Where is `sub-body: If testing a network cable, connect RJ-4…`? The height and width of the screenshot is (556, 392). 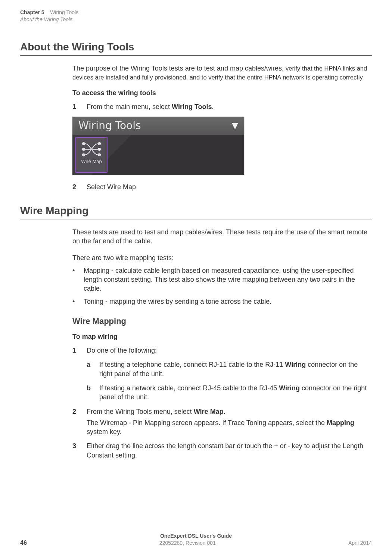
sub-body: If testing a network cable, connect RJ-4… is located at coordinates (234, 393).